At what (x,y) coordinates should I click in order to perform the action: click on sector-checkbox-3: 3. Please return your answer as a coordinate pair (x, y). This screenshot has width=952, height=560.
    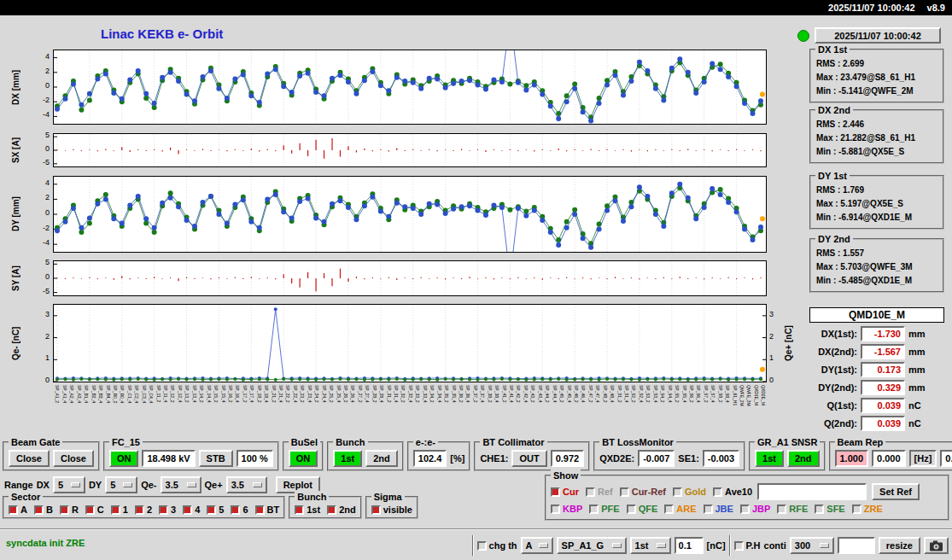
    Looking at the image, I should click on (167, 510).